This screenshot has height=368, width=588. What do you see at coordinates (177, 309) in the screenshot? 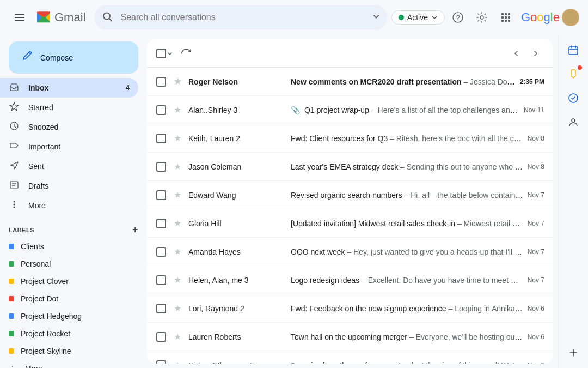
I see `star-button-9: ★` at bounding box center [177, 309].